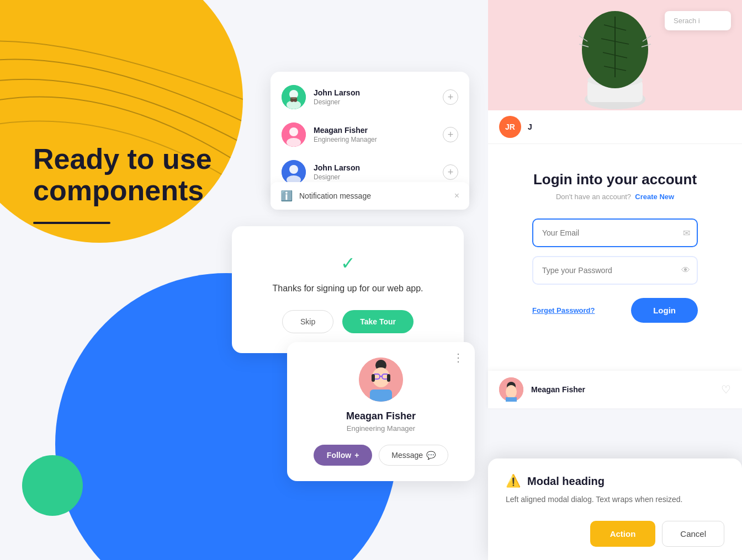 The image size is (742, 560). Describe the element at coordinates (457, 196) in the screenshot. I see `close-icon: ×` at that location.